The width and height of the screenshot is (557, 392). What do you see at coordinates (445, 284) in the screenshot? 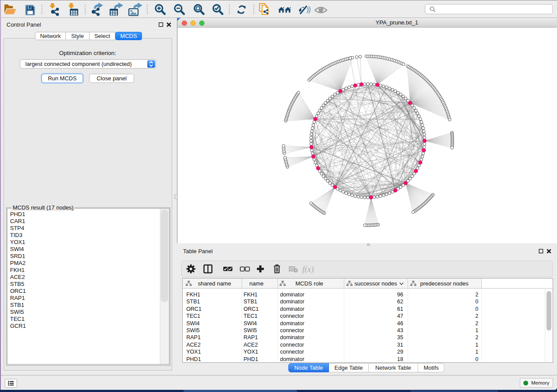
I see `svg-text: predecessor nodes` at bounding box center [445, 284].